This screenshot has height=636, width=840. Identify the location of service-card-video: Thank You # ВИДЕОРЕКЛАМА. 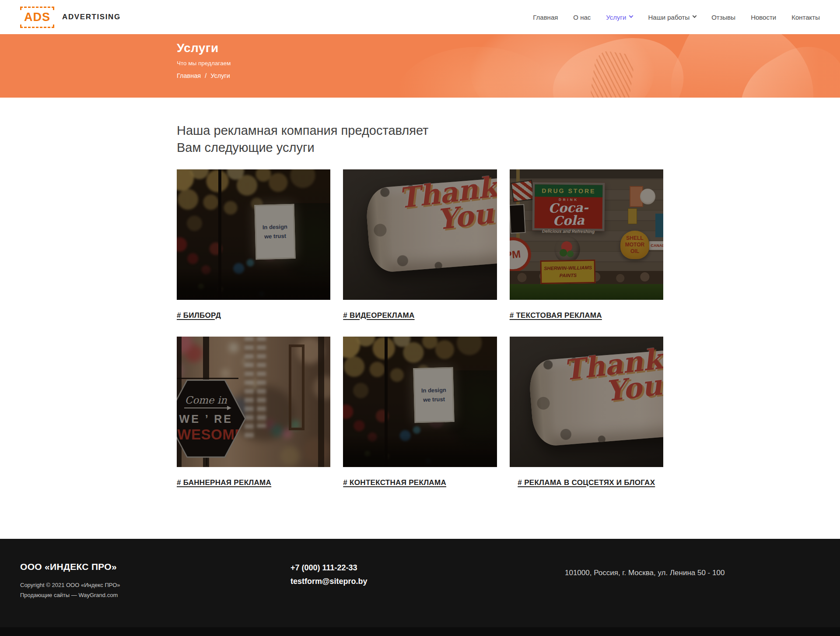
(420, 245).